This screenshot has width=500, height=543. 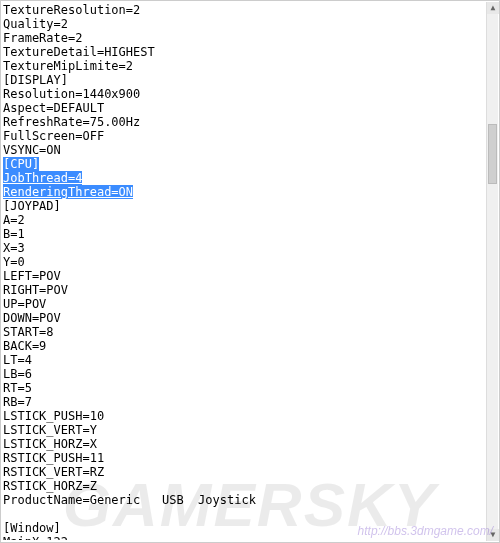 What do you see at coordinates (493, 535) in the screenshot?
I see `scroll-down-button: ▼` at bounding box center [493, 535].